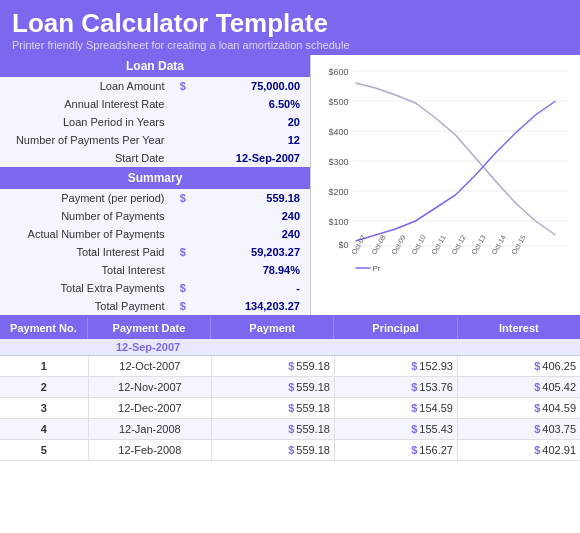 The height and width of the screenshot is (533, 580). Describe the element at coordinates (184, 234) in the screenshot. I see `actual-payments-dollar` at that location.